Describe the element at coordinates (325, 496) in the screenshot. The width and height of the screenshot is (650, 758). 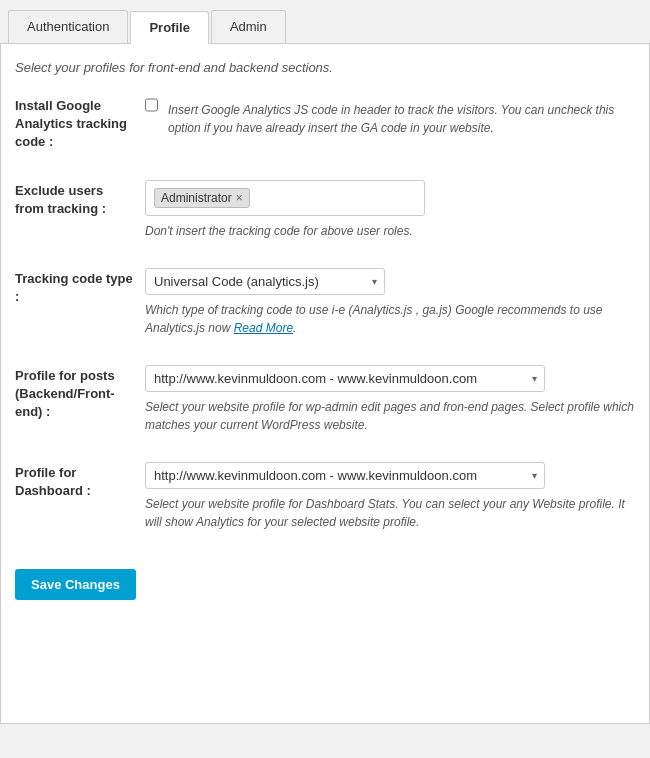
I see `row-profile-dashboard: Profile for Dashboard : http://www.kevin…` at that location.